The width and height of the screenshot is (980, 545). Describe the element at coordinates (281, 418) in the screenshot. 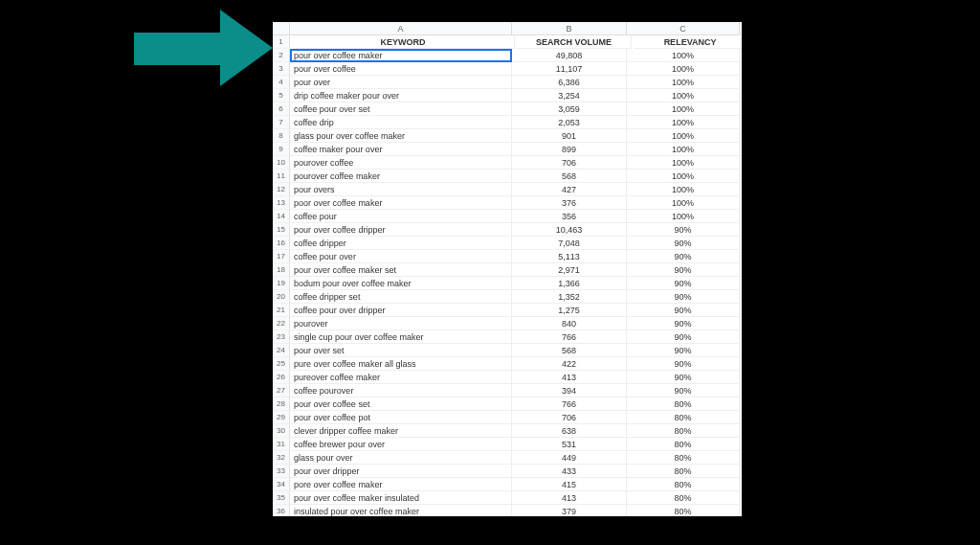

I see `row-number: 29` at that location.